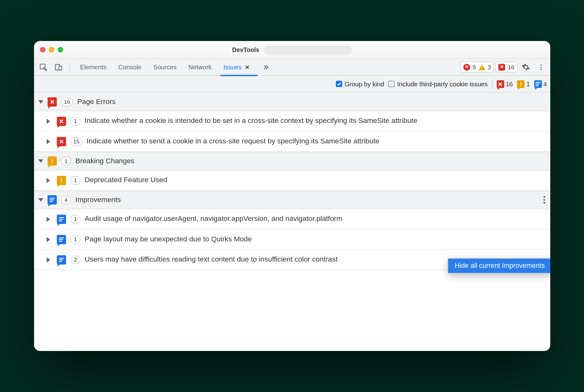 The height and width of the screenshot is (392, 584). What do you see at coordinates (51, 50) in the screenshot?
I see `minimize-window-button` at bounding box center [51, 50].